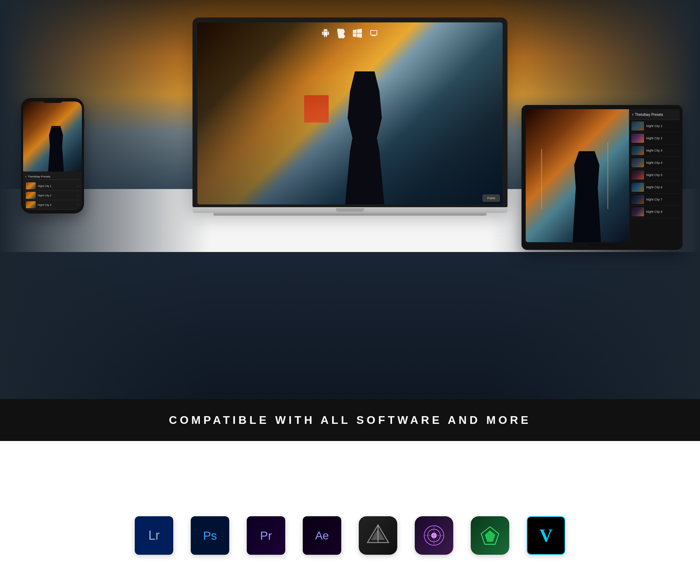  What do you see at coordinates (654, 163) in the screenshot?
I see `tablet-preset-item: Night City 4` at bounding box center [654, 163].